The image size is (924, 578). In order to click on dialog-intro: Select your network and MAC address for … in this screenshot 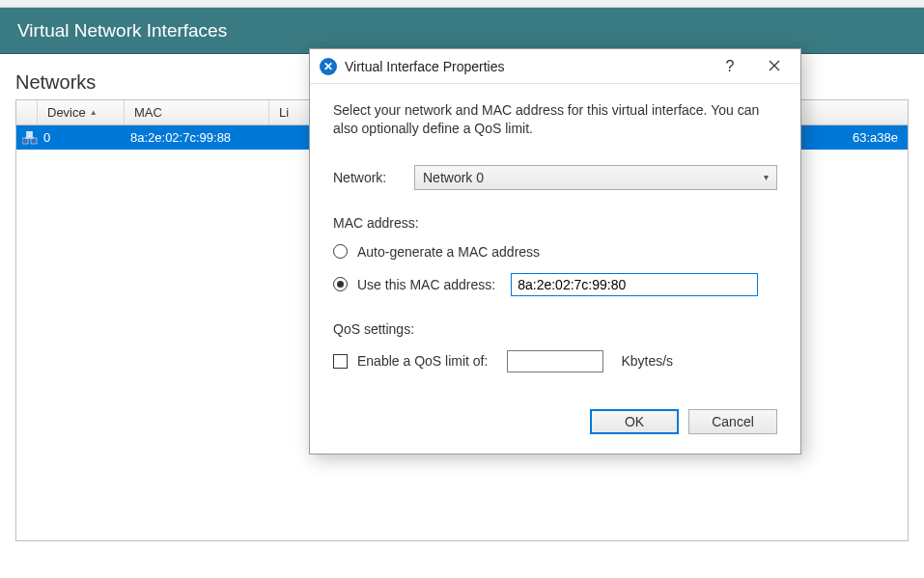, I will do `click(555, 120)`.